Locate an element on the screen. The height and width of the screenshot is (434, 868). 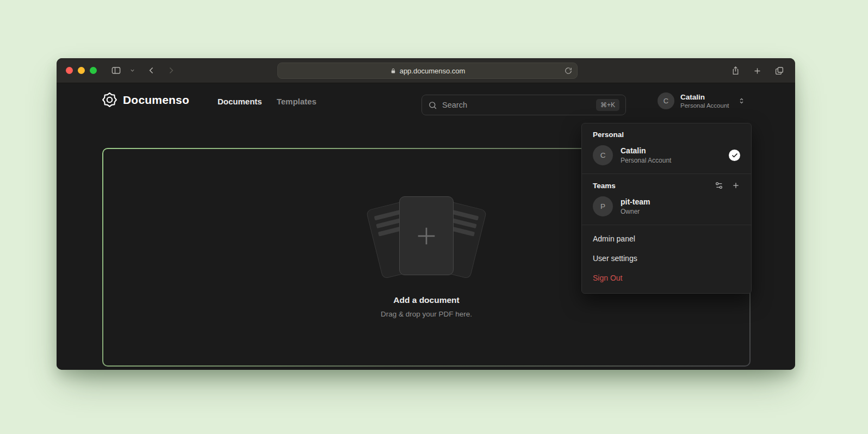
account-name: Catalin is located at coordinates (705, 97).